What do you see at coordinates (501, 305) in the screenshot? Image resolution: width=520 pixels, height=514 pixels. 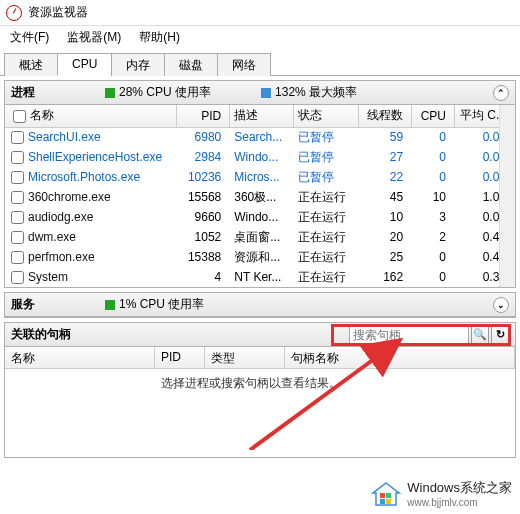 I see `collapse-icon: ⌄` at bounding box center [501, 305].